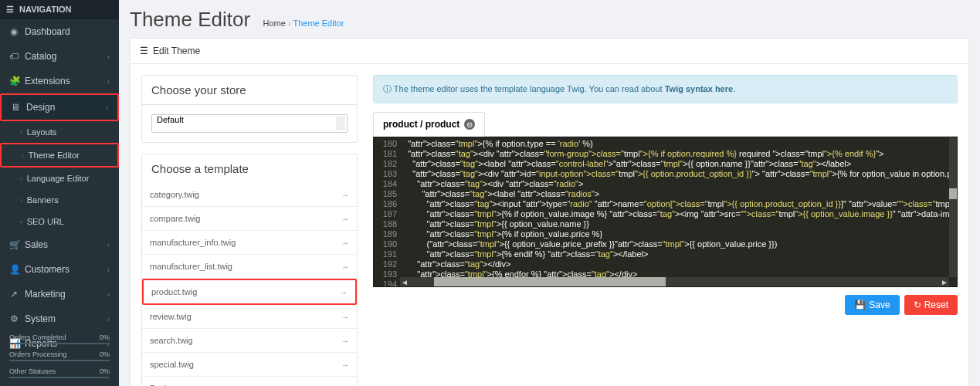 Image resolution: width=980 pixels, height=386 pixels. Describe the element at coordinates (249, 364) in the screenshot. I see `template-row: special.twig→` at that location.